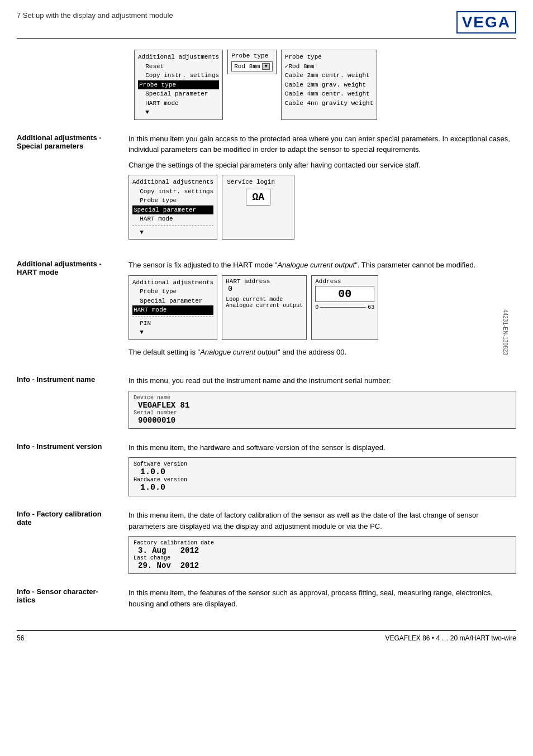 This screenshot has width=533, height=756. I want to click on address-display-value: 00, so click(345, 294).